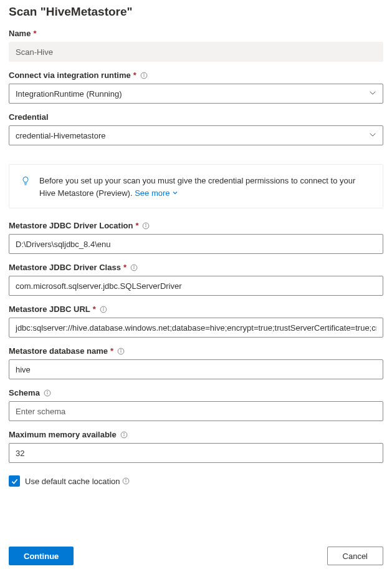  What do you see at coordinates (26, 183) in the screenshot?
I see `lightbulb-icon` at bounding box center [26, 183].